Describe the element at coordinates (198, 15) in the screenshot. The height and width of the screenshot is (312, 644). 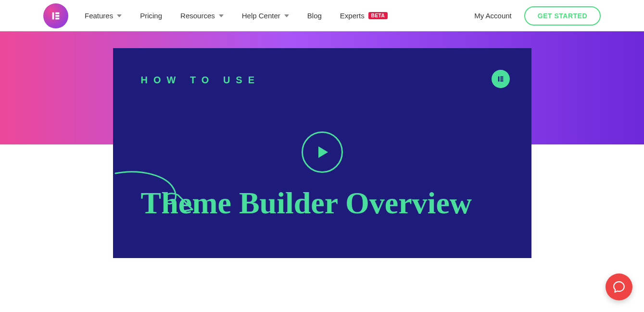
I see `nav-resources-label: Resources` at that location.